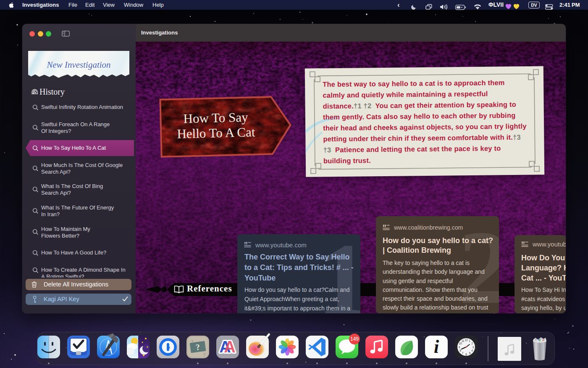 The image size is (588, 368). Describe the element at coordinates (472, 351) in the screenshot. I see `svg-text: 4` at that location.